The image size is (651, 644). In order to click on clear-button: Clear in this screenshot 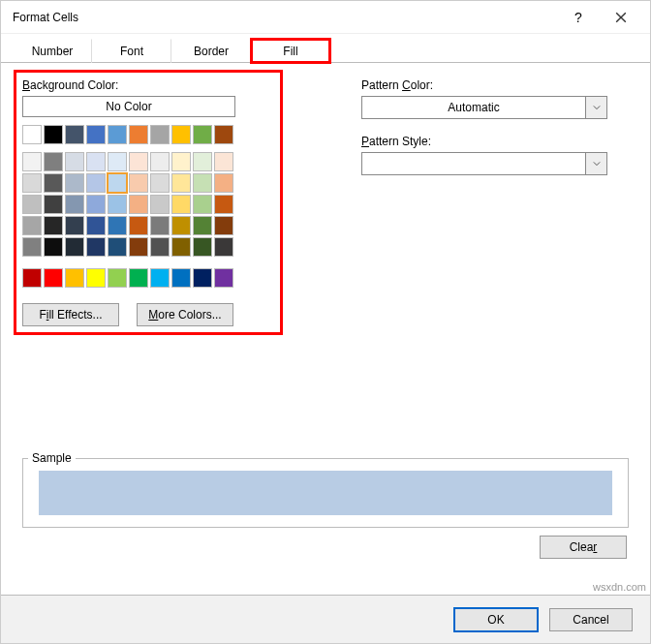, I will do `click(583, 547)`.